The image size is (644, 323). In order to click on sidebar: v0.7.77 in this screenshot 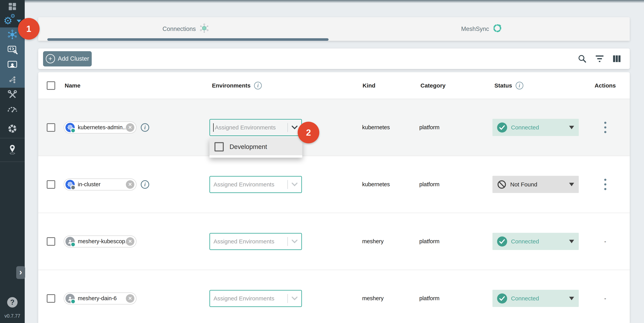, I will do `click(12, 162)`.